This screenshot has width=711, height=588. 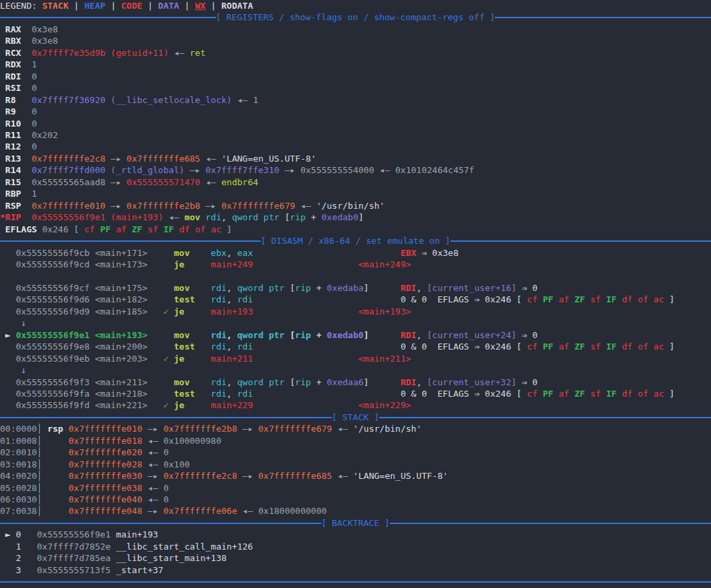 I want to click on terminal-line: R10 0, so click(x=356, y=124).